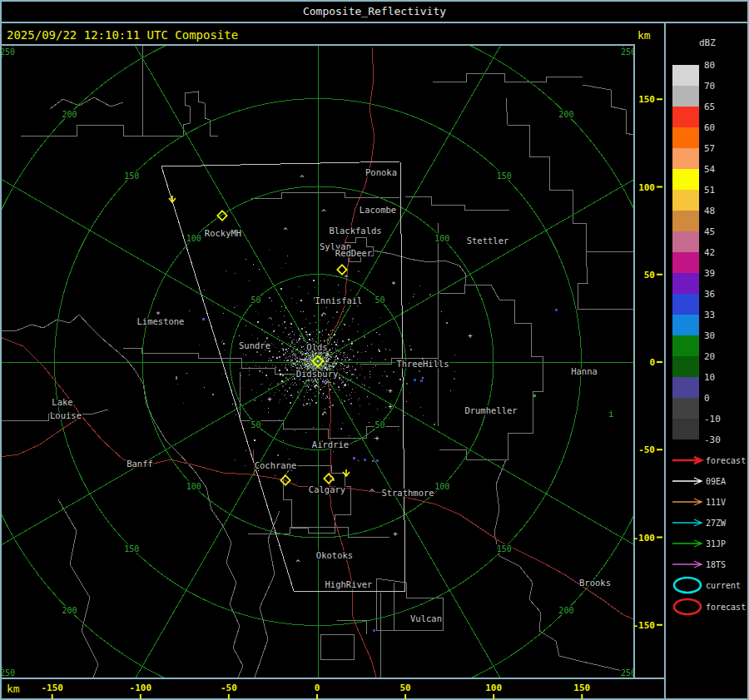 The height and width of the screenshot is (700, 749). I want to click on colorbar-value-label: 57, so click(709, 148).